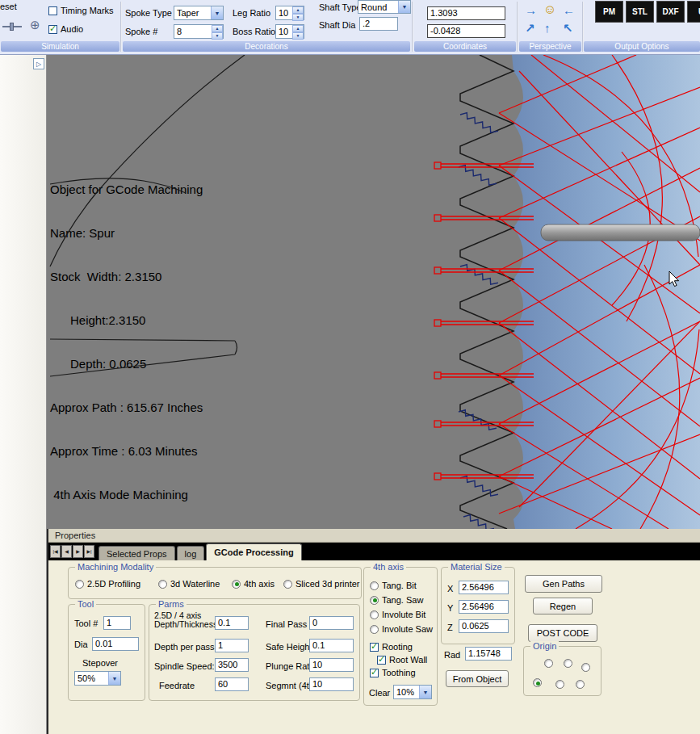  I want to click on tilt-up-left-button: ↖, so click(568, 28).